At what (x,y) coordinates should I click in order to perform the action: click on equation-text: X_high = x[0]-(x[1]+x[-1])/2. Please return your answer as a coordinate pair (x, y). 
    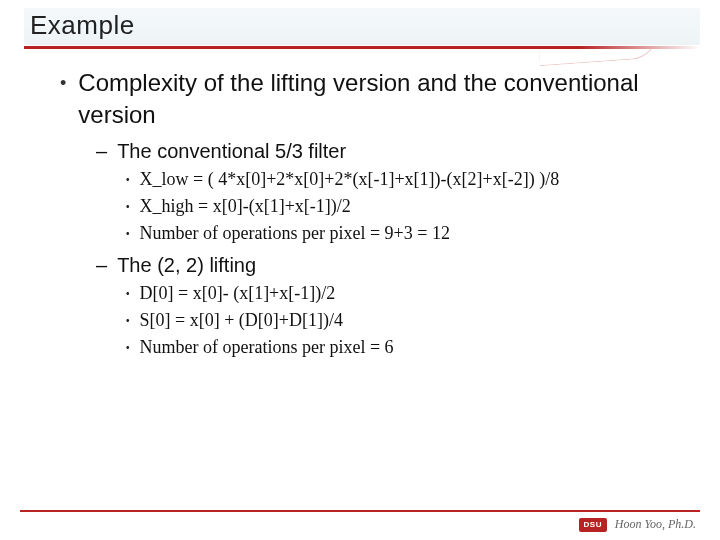
    Looking at the image, I should click on (246, 206).